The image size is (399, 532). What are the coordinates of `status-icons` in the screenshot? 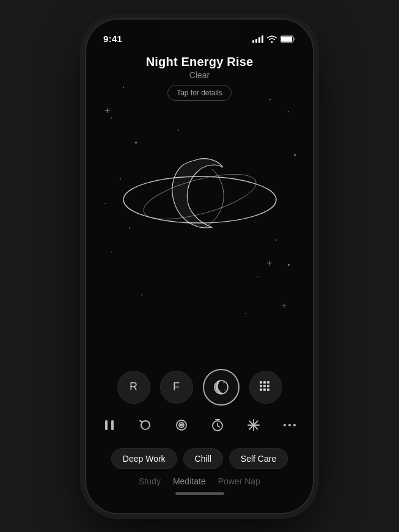 It's located at (274, 39).